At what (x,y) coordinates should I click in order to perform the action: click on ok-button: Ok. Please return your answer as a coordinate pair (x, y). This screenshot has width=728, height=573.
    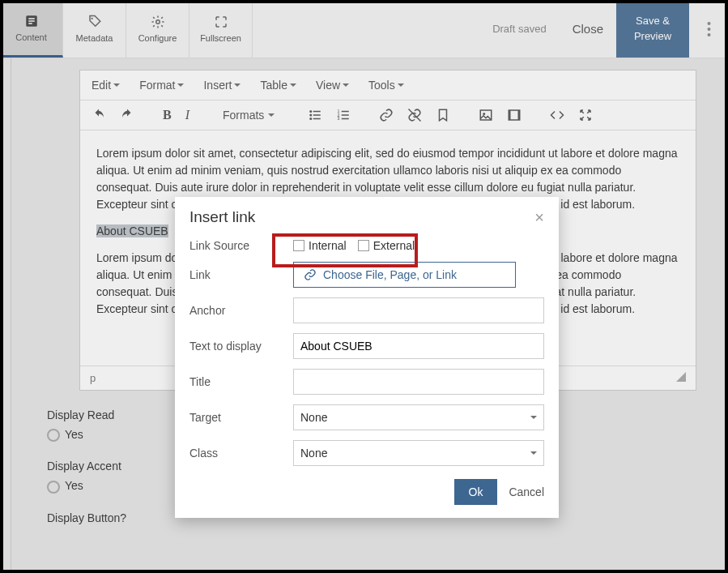
    Looking at the image, I should click on (476, 492).